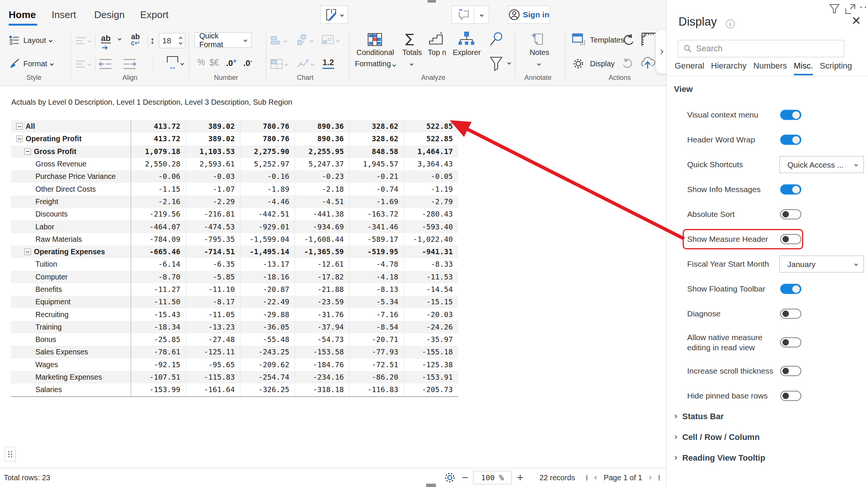 This screenshot has height=487, width=868. I want to click on value-cell: -929.01, so click(267, 227).